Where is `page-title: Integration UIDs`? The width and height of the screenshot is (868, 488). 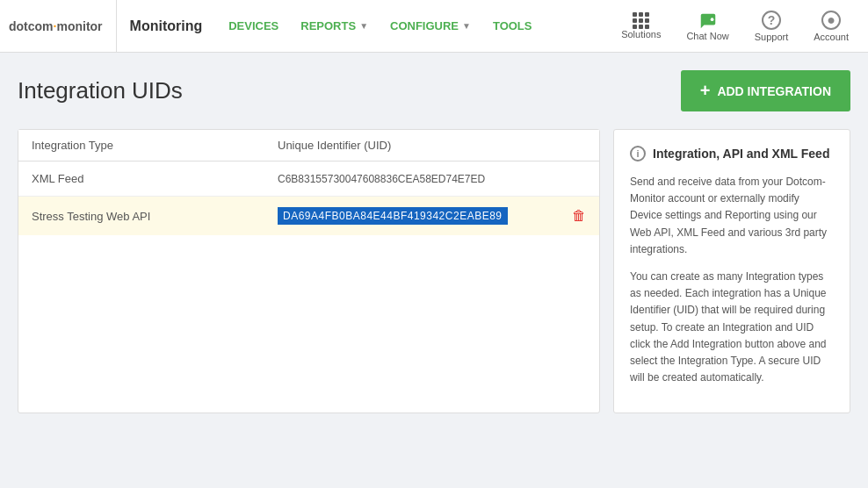
page-title: Integration UIDs is located at coordinates (100, 91).